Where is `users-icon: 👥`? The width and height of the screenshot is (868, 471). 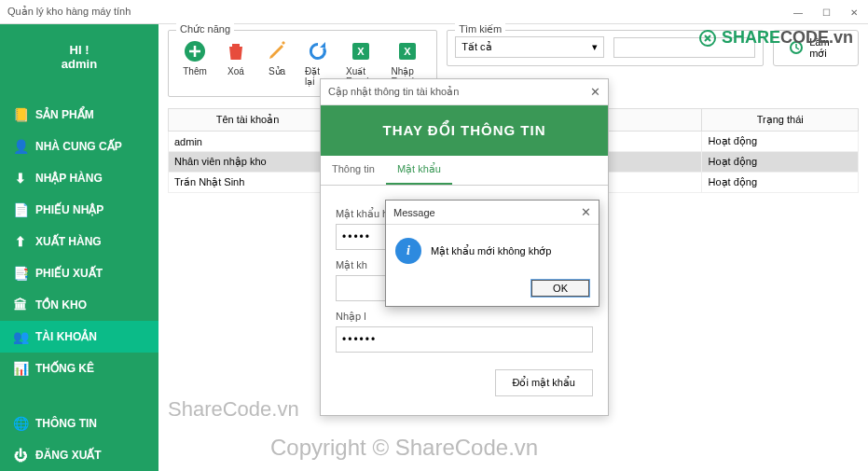
users-icon: 👥 is located at coordinates (21, 337).